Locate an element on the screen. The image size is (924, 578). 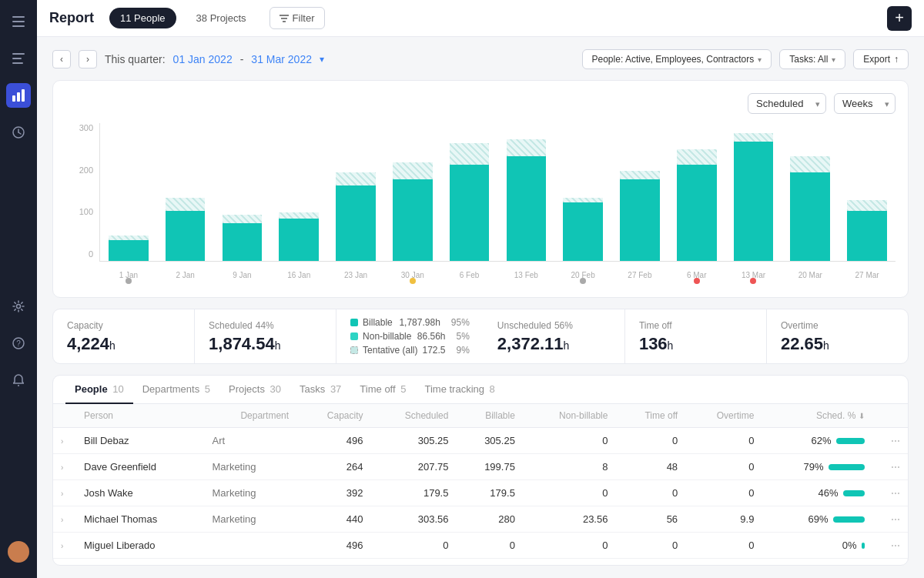
tab-timeoff: Time off 5 is located at coordinates (383, 389).